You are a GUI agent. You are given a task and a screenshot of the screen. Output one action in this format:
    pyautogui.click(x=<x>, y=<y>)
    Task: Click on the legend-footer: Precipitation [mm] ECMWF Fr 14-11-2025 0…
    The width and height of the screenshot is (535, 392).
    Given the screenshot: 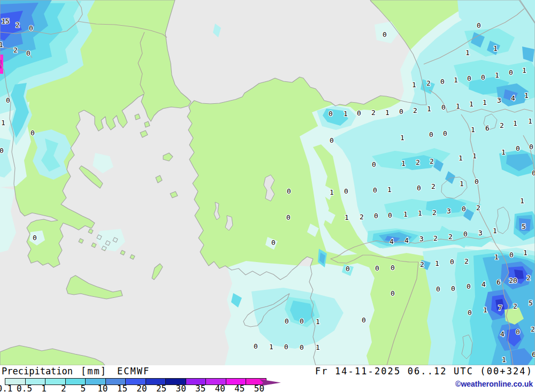 What is the action you would take?
    pyautogui.click(x=268, y=379)
    